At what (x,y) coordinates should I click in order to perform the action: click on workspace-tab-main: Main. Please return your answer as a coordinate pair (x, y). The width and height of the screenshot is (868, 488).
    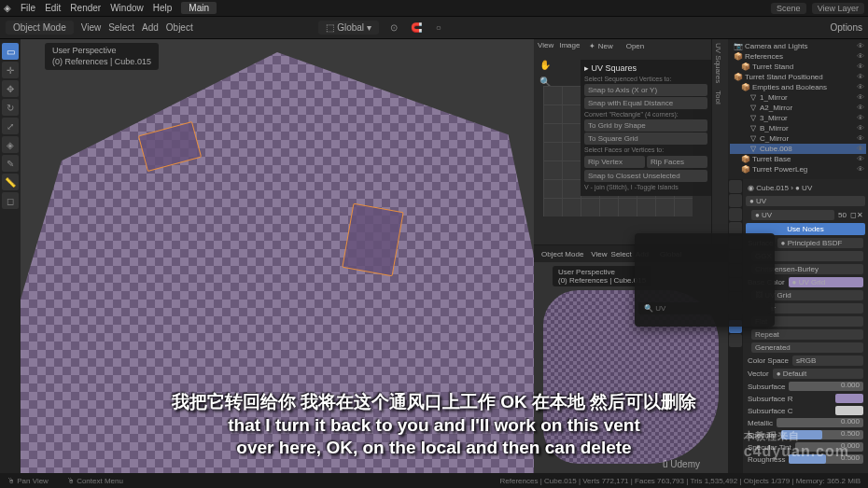
    Looking at the image, I should click on (199, 7).